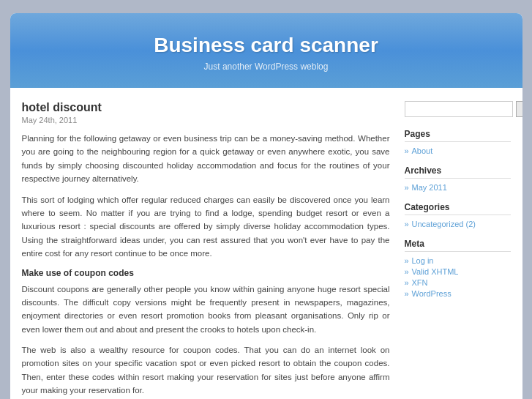  What do you see at coordinates (458, 283) in the screenshot?
I see `list-item: XFN` at bounding box center [458, 283].